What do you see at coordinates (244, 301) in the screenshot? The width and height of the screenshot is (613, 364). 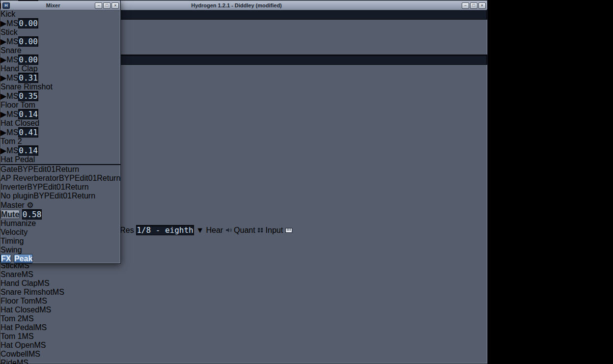 I see `instrument-row: Floor TomMS` at bounding box center [244, 301].